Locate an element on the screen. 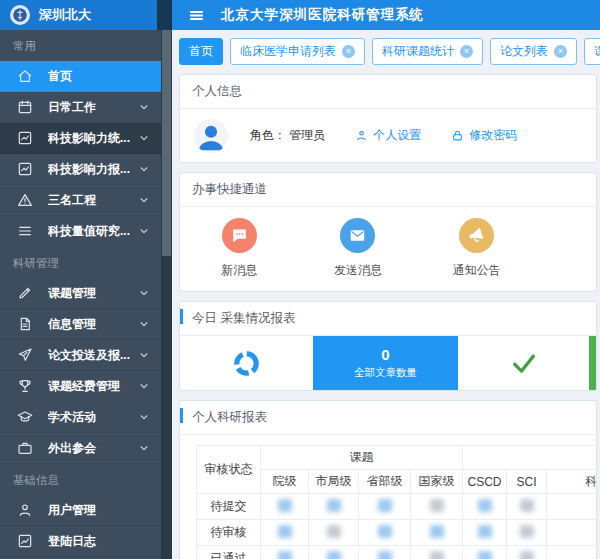 This screenshot has height=559, width=600. column-header: 国家级 is located at coordinates (437, 482).